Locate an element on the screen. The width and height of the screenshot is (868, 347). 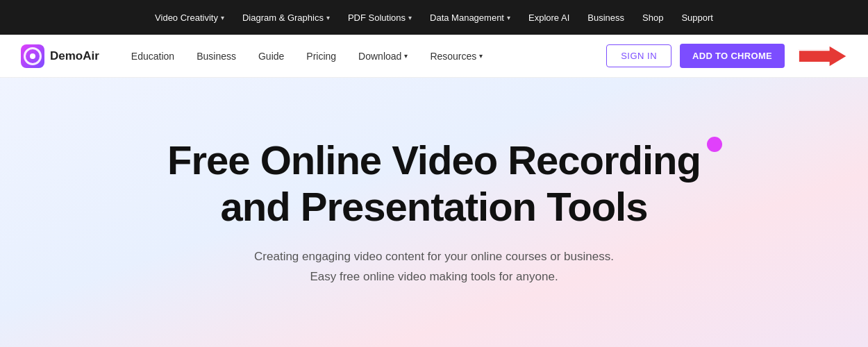
sec-nav-item-guide: Guide is located at coordinates (271, 56).